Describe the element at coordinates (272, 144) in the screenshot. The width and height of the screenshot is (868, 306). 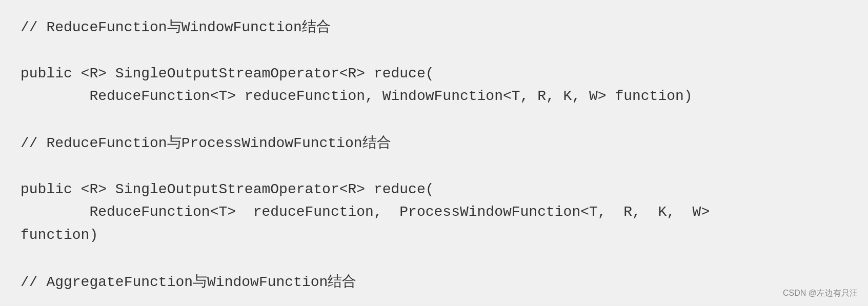
I see `code-text: ProcessWindowFunction` at that location.